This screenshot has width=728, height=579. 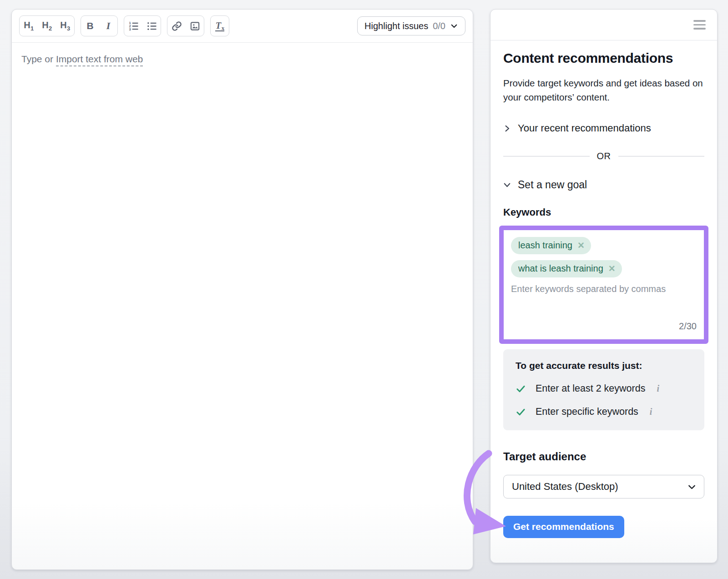 I want to click on insert-button-group, so click(x=186, y=26).